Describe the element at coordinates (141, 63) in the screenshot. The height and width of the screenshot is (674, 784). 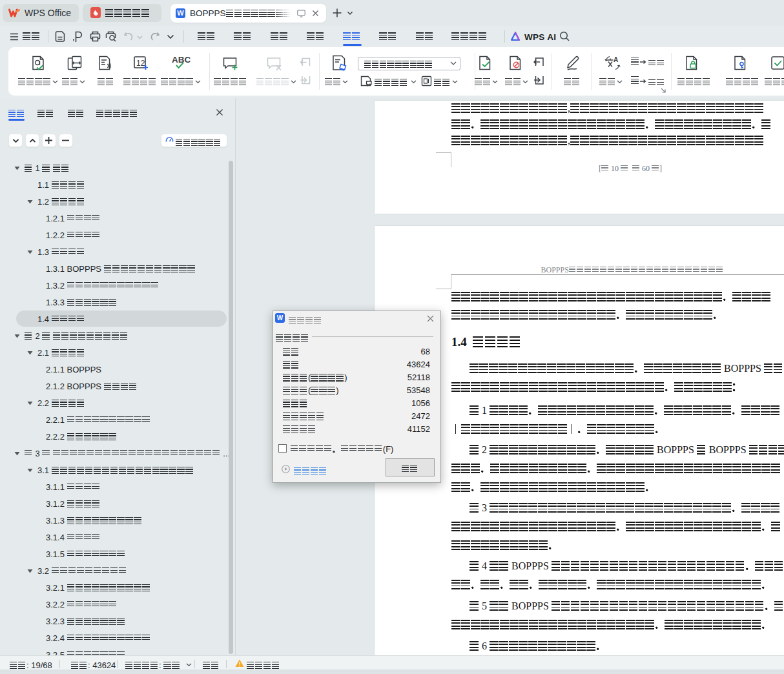
I see `svg-text: 12` at that location.